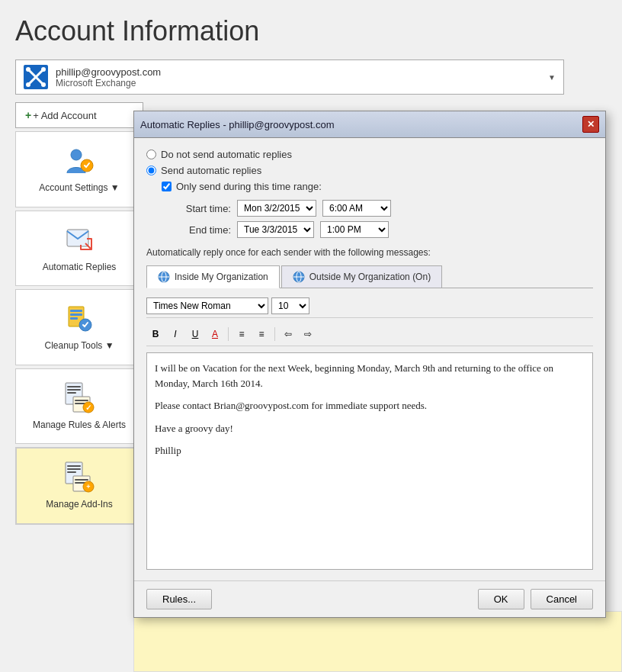  What do you see at coordinates (207, 306) in the screenshot?
I see `font-name-select: Times New Roman` at bounding box center [207, 306].